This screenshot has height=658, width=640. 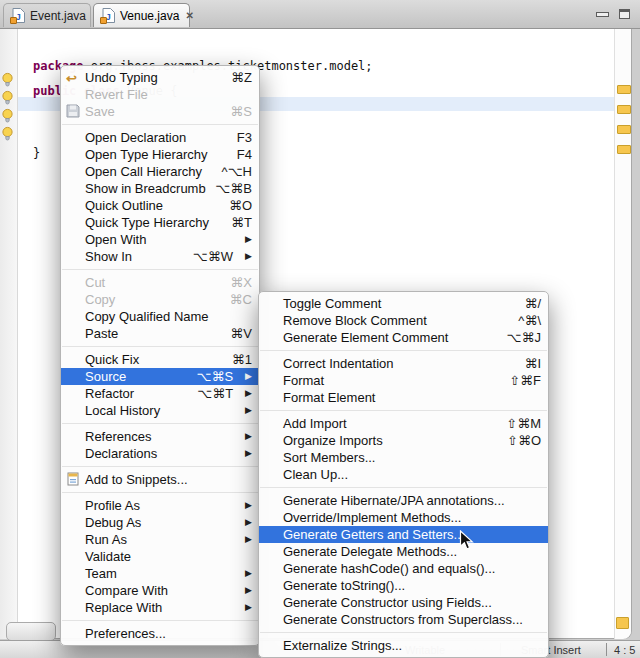 What do you see at coordinates (160, 436) in the screenshot?
I see `menu-item-references: References▶` at bounding box center [160, 436].